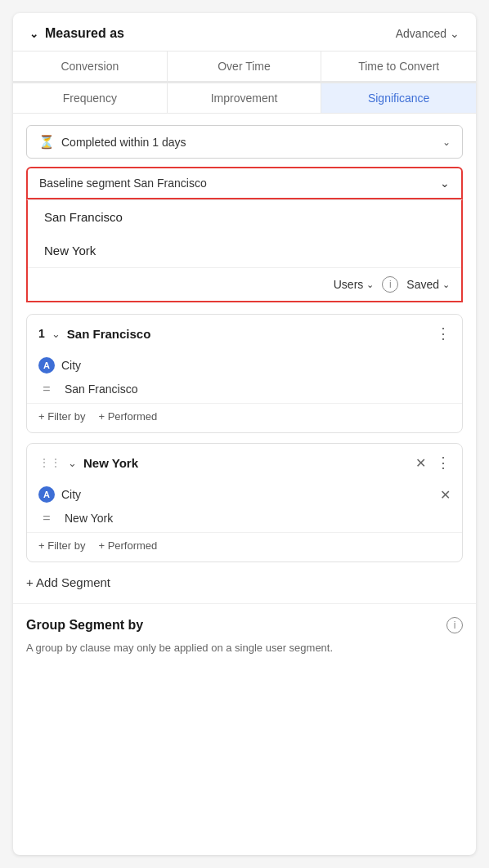 Image resolution: width=489 pixels, height=868 pixels. Describe the element at coordinates (244, 217) in the screenshot. I see `baseline-option-san-francisco: San Francisco` at that location.